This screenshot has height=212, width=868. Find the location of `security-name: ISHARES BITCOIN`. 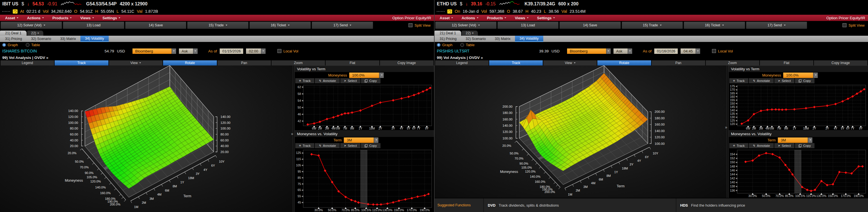

security-name: ISHARES BITCOIN is located at coordinates (49, 51).